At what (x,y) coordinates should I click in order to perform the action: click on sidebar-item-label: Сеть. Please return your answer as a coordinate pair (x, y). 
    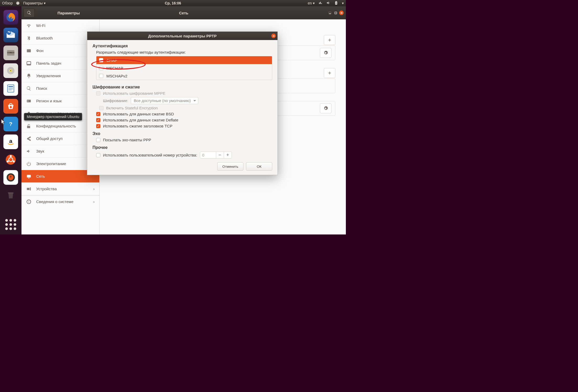
    Looking at the image, I should click on (40, 176).